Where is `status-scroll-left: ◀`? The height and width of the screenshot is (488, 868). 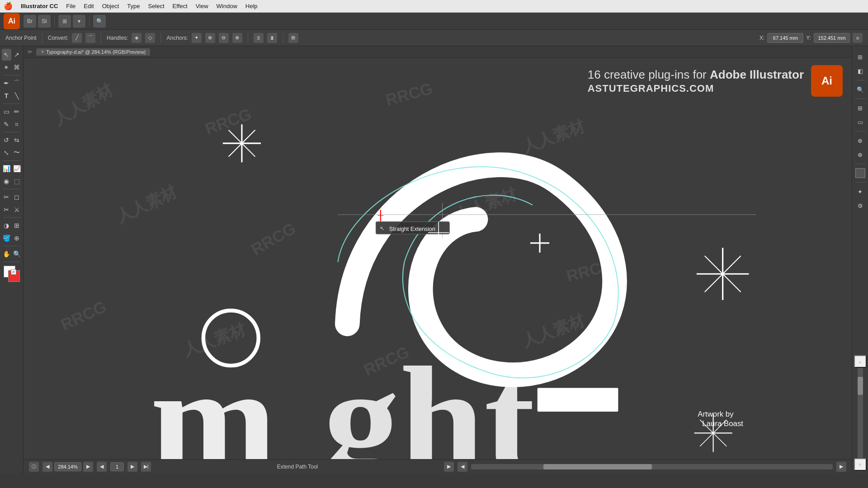 status-scroll-left: ◀ is located at coordinates (462, 467).